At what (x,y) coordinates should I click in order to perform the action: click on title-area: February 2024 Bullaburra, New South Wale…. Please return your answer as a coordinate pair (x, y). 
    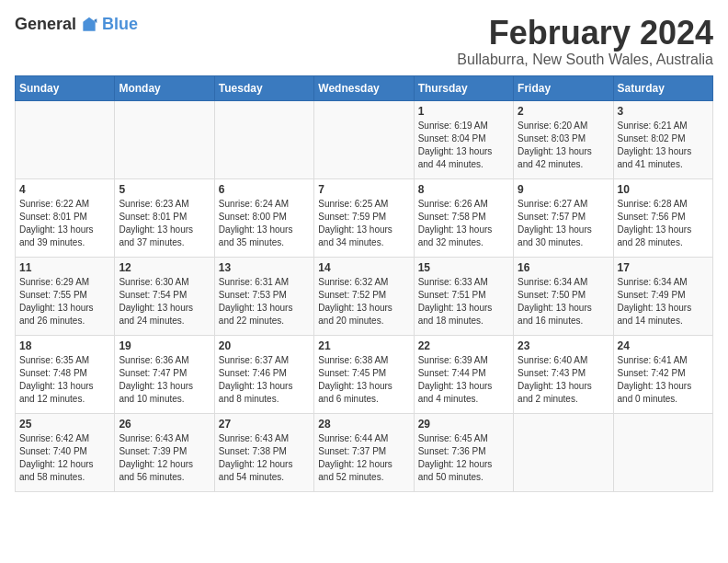
    Looking at the image, I should click on (585, 41).